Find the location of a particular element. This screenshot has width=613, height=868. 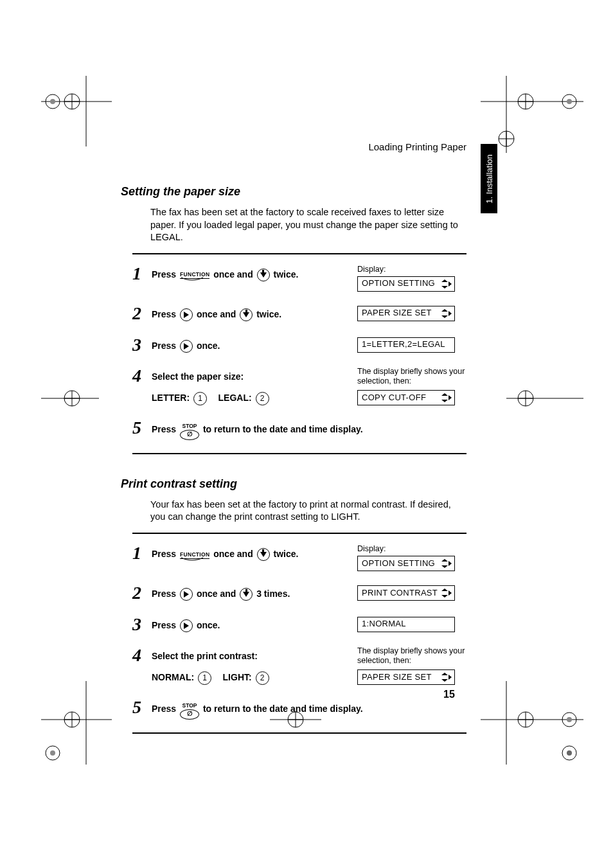

page-header: Loading Printing Paper is located at coordinates (418, 146).